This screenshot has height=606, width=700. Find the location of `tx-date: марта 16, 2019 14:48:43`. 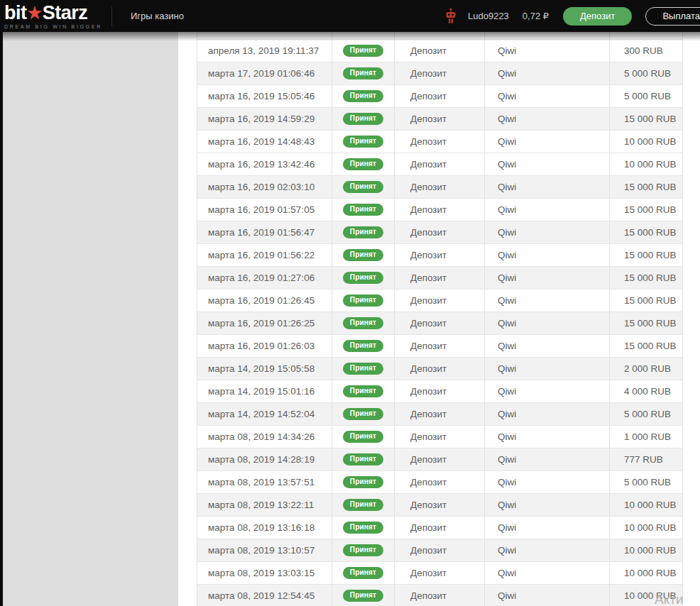

tx-date: марта 16, 2019 14:48:43 is located at coordinates (265, 142).